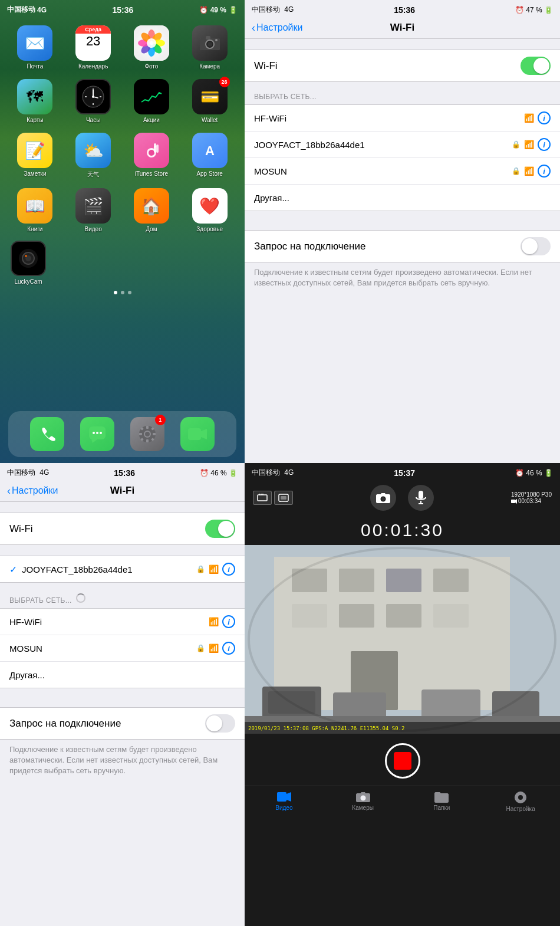 The width and height of the screenshot is (560, 926). Describe the element at coordinates (152, 47) in the screenshot. I see `app-photos: Фото` at that location.